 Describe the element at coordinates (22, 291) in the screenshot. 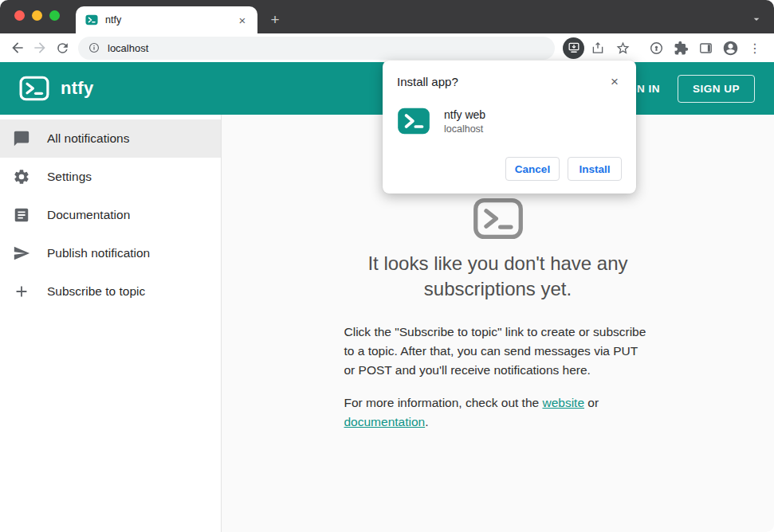

I see `plus-icon` at that location.